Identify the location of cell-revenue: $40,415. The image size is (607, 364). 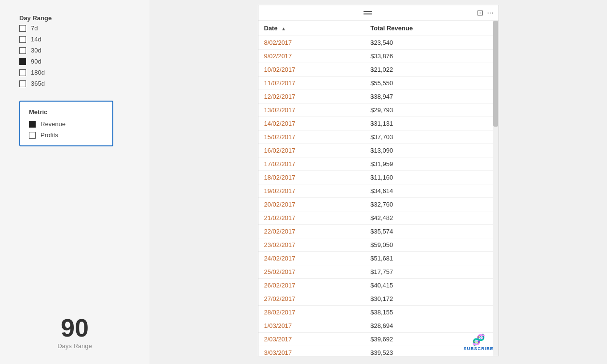
(431, 286).